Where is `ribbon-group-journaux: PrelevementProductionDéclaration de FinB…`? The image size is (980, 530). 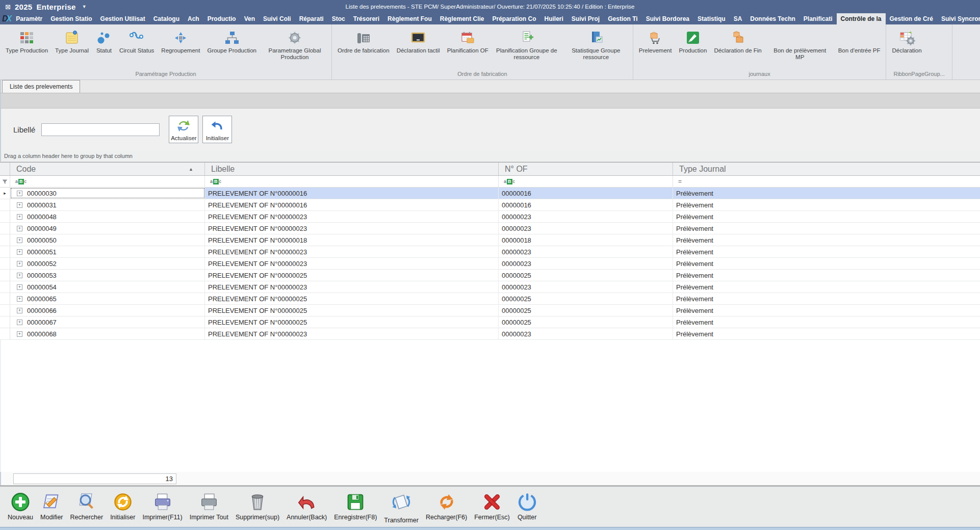
ribbon-group-journaux: PrelevementProductionDéclaration de FinB… is located at coordinates (760, 52).